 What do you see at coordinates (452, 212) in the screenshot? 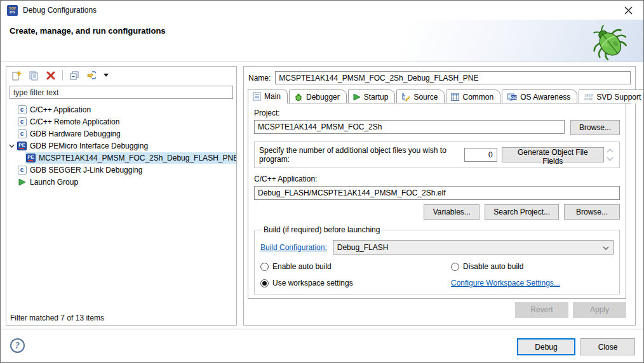
I see `variables-button: Variables...` at bounding box center [452, 212].